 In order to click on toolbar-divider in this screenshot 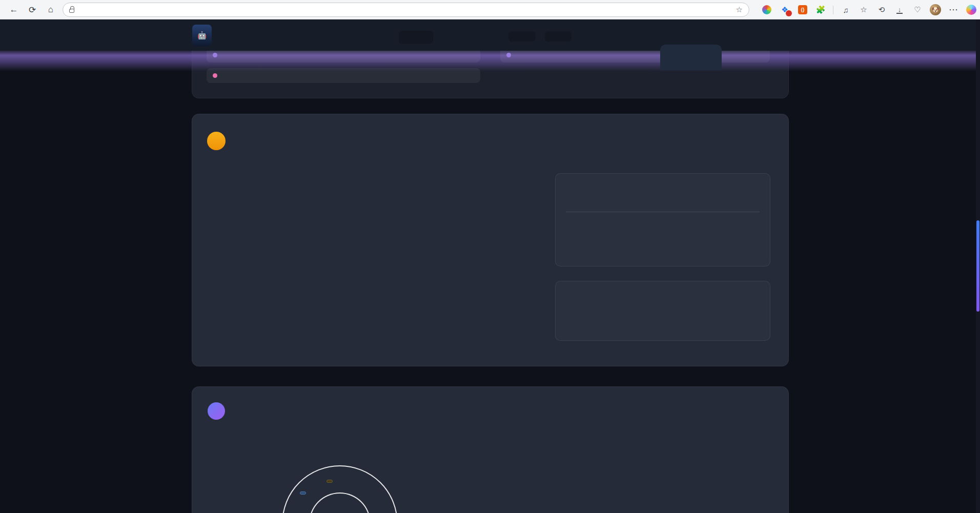, I will do `click(833, 10)`.